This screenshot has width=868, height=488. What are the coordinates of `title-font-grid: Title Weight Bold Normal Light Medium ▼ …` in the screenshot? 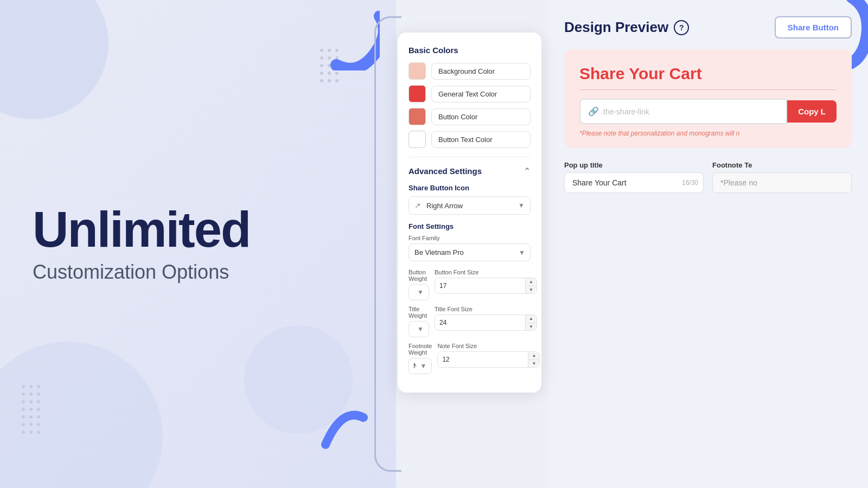 It's located at (470, 322).